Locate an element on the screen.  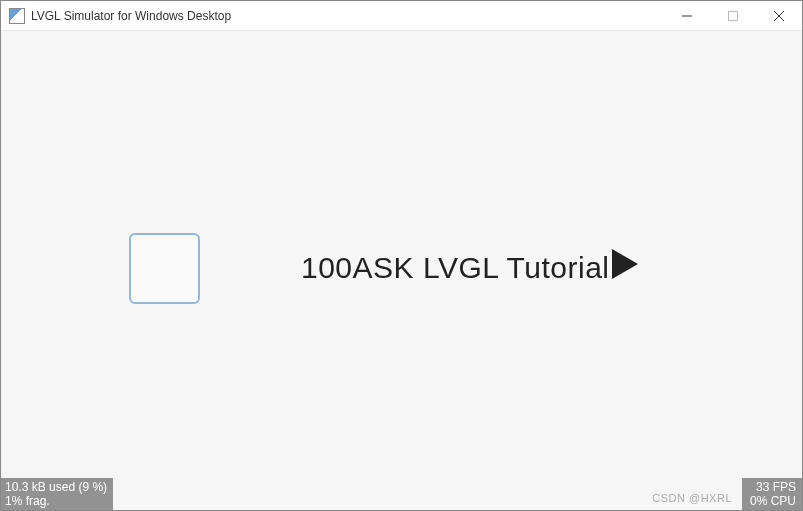
tutorial-text: 100ASK LVGL Tutorial is located at coordinates (456, 268).